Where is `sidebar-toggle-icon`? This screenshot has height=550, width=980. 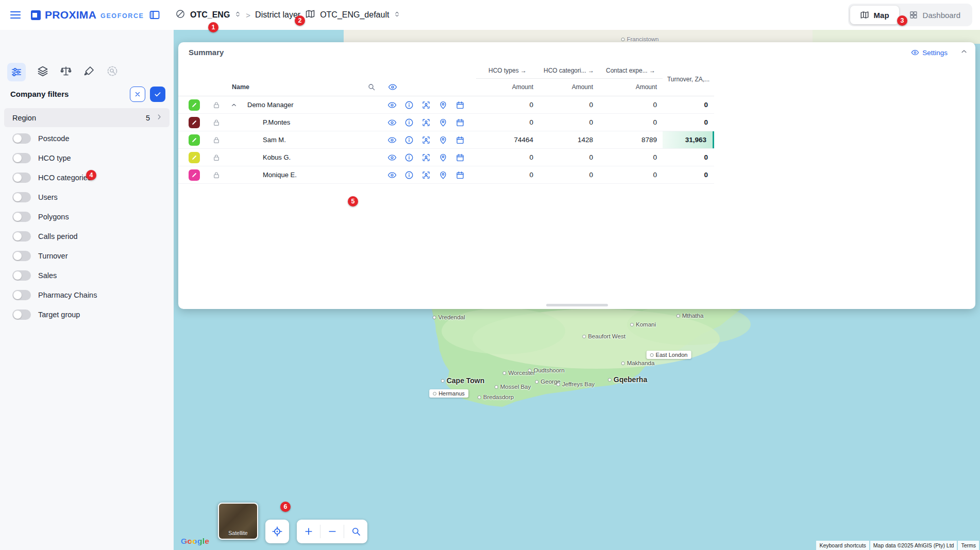
sidebar-toggle-icon is located at coordinates (155, 16).